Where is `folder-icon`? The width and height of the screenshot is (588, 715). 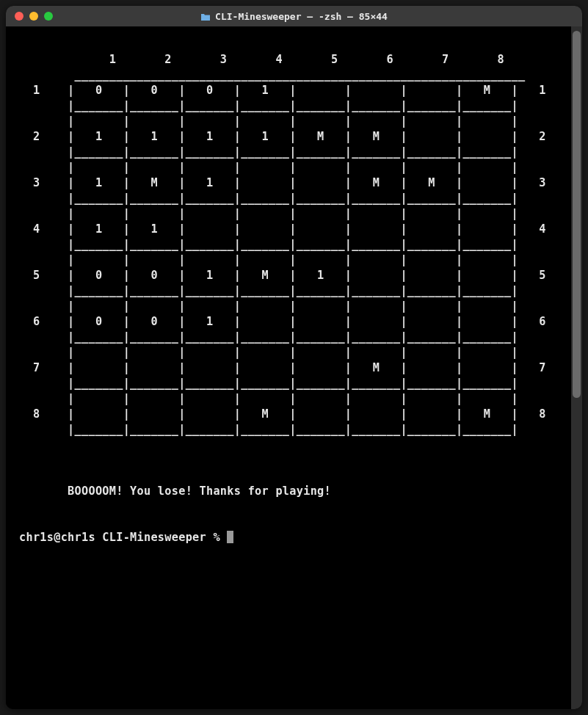
folder-icon is located at coordinates (206, 16).